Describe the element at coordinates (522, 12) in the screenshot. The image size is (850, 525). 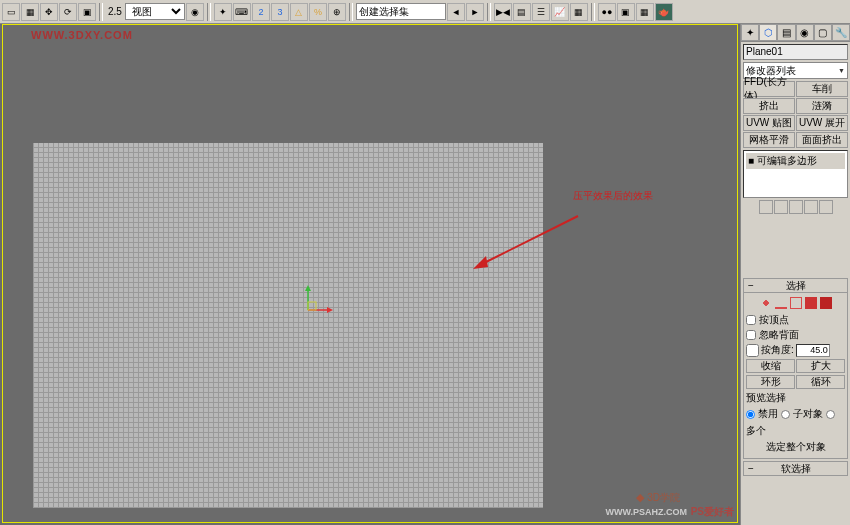
I see `tool-align-icon: ▤` at that location.